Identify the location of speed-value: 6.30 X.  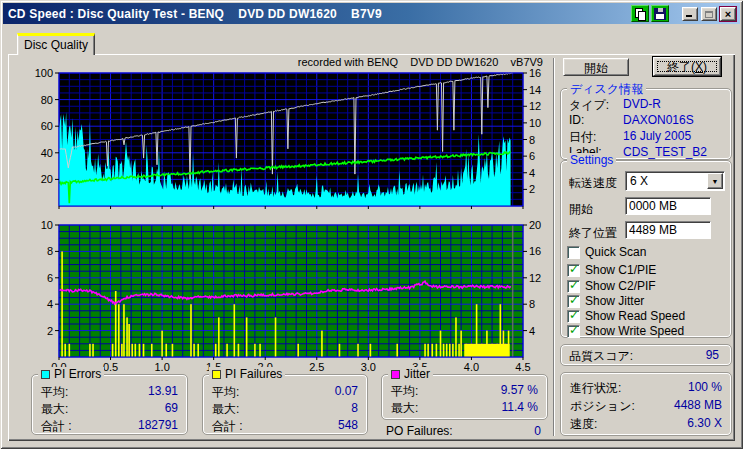
(704, 424).